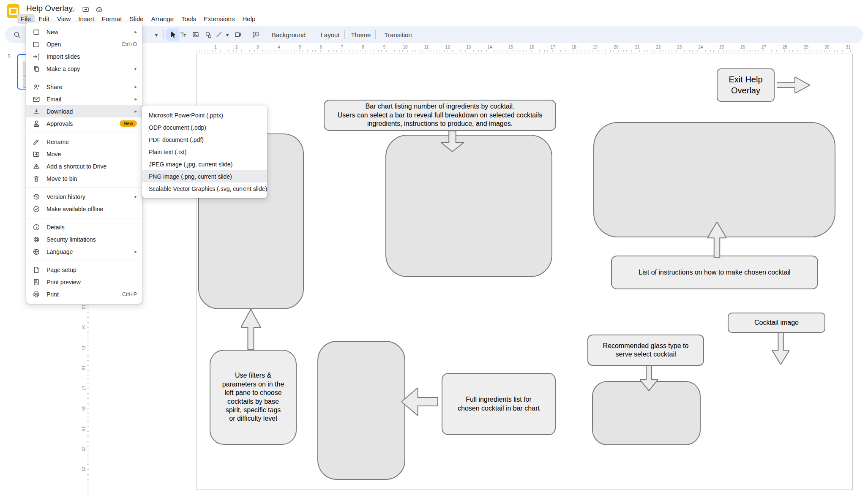 The width and height of the screenshot is (868, 498). What do you see at coordinates (186, 115) in the screenshot?
I see `submenu-item-label: Microsoft PowerPoint (.pptx)` at bounding box center [186, 115].